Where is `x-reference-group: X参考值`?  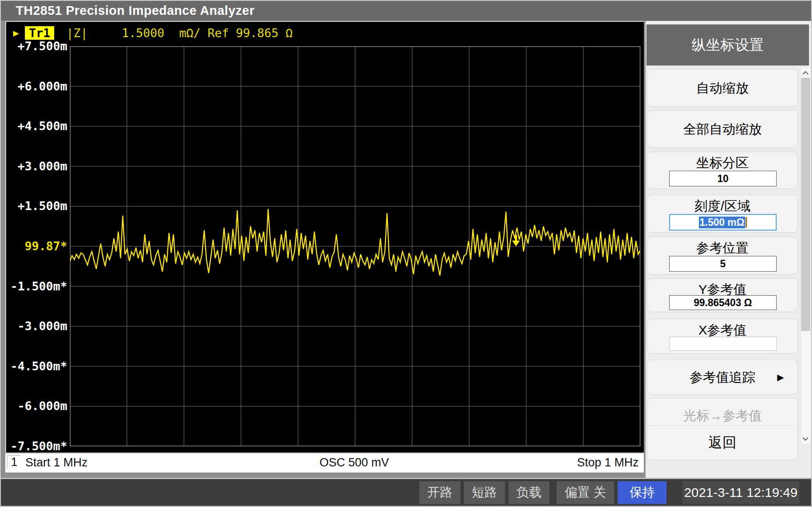
x-reference-group: X参考值 is located at coordinates (722, 336).